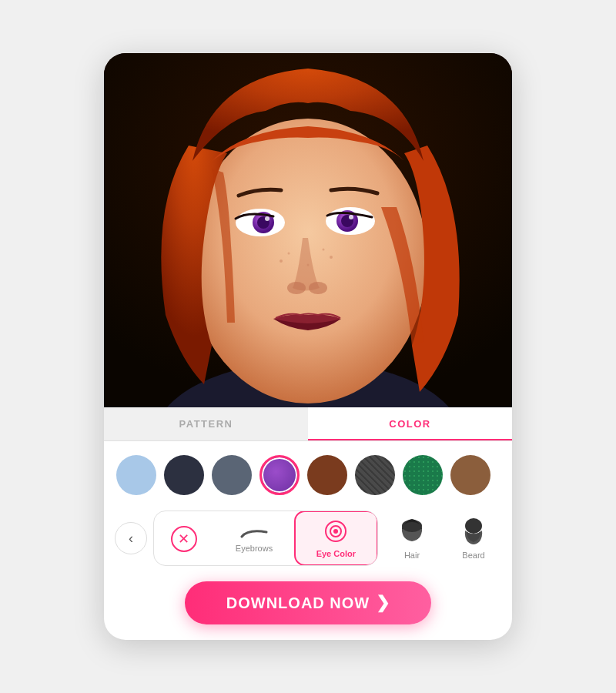  I want to click on right-tools: Hair Beard, so click(443, 538).